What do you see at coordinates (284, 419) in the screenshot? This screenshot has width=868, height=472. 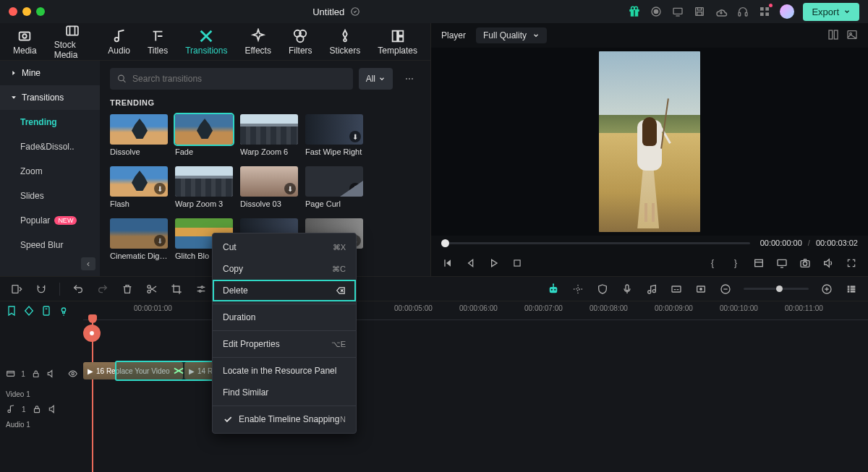 I see `ctx-snapping: Enable Timeline SnappingN` at bounding box center [284, 419].